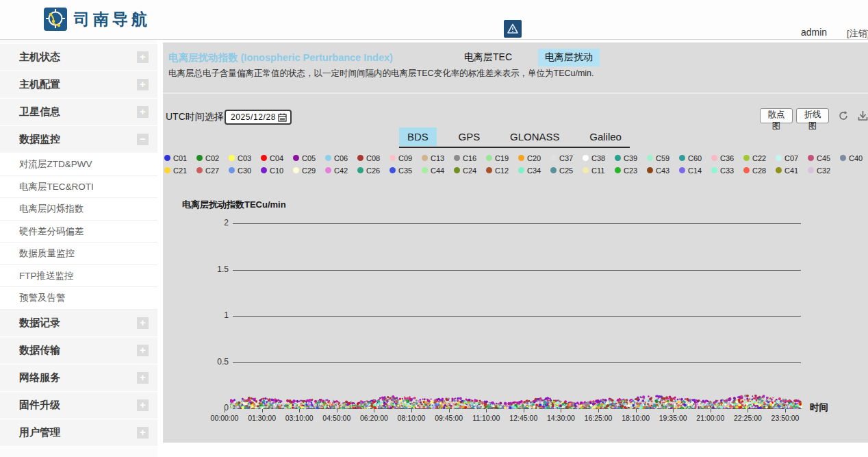 This screenshot has width=868, height=457. Describe the element at coordinates (79, 433) in the screenshot. I see `sidebar-item: 用户管理+` at that location.